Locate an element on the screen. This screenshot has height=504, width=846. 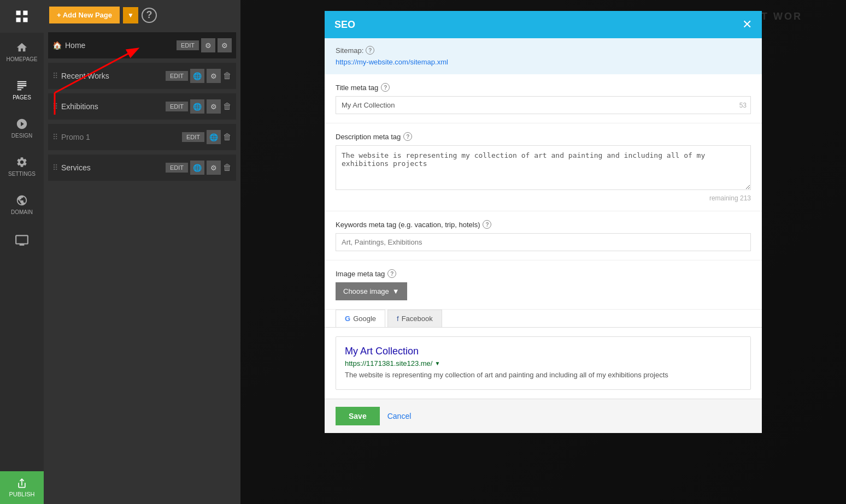
google-preview-description: The website is representing my collectio… is located at coordinates (543, 375).